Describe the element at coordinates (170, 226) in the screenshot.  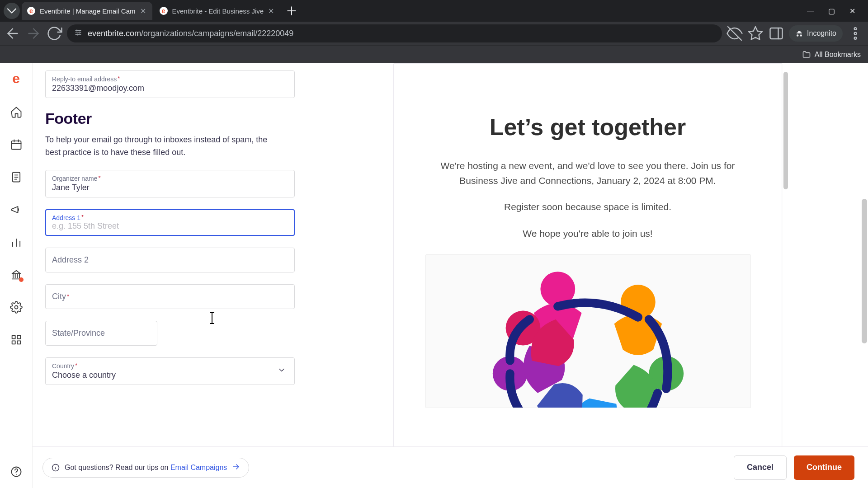
I see `address-1-input` at that location.